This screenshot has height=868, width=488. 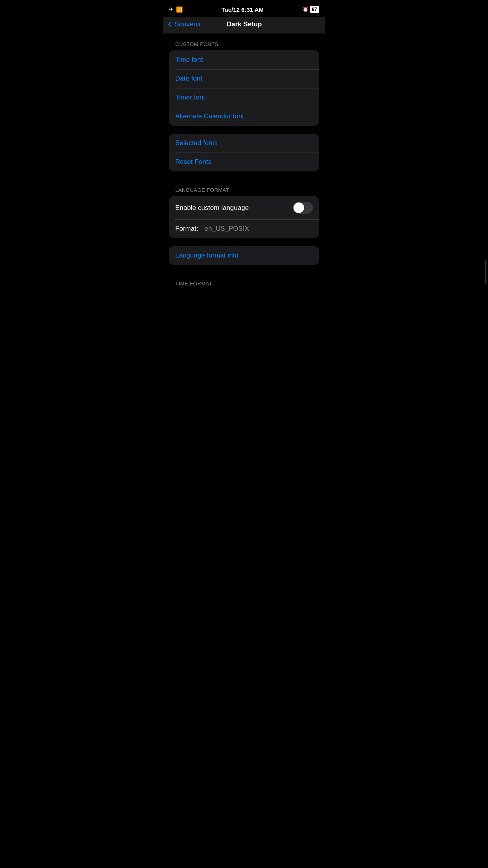 I want to click on status-left: ✈ 📶, so click(x=176, y=9).